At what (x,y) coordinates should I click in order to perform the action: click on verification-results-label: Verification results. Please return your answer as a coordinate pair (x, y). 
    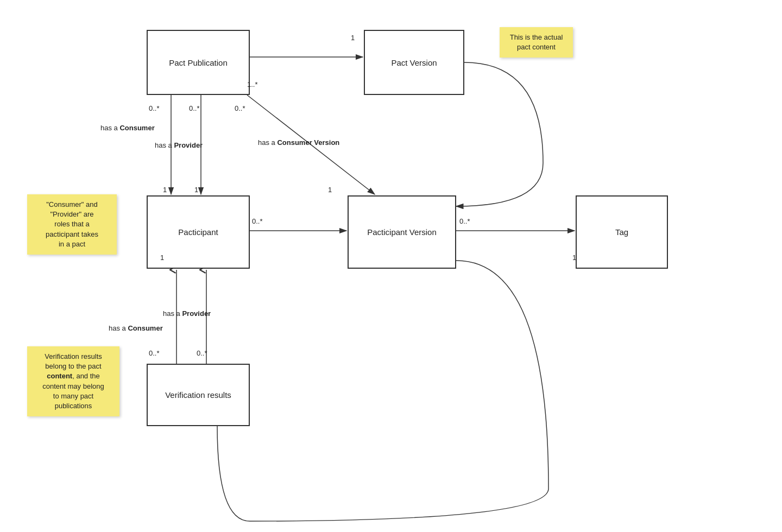
    Looking at the image, I should click on (198, 395).